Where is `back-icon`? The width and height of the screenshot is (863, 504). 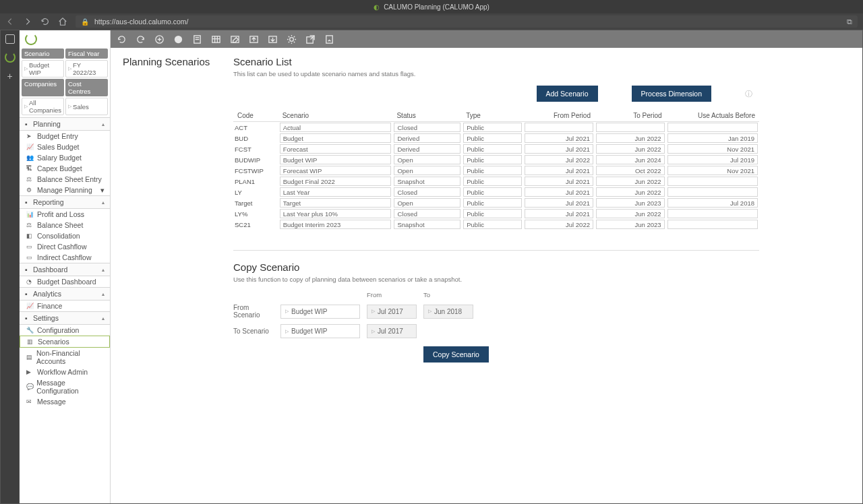
back-icon is located at coordinates (10, 22).